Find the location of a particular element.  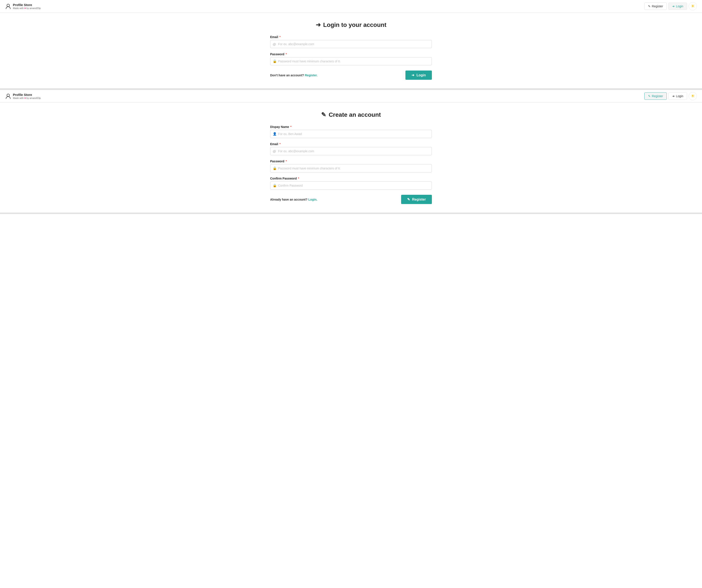

login-prompt: Already have an account? Login. is located at coordinates (294, 199).